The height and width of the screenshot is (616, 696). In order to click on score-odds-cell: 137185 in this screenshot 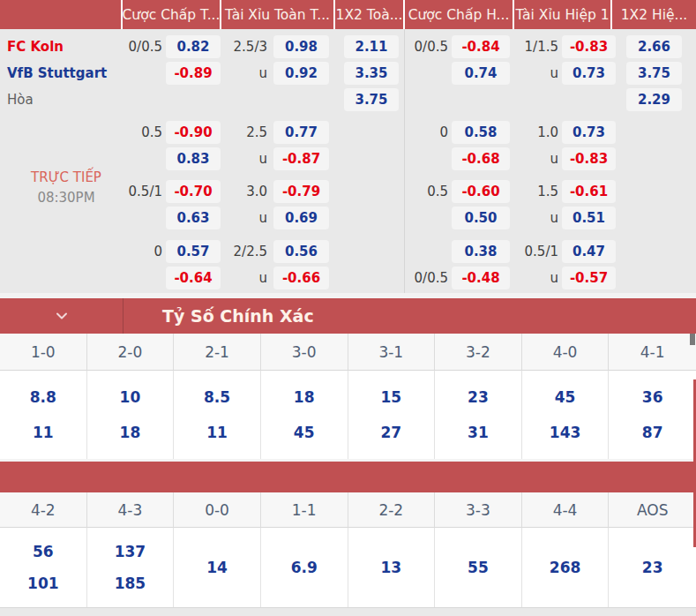, I will do `click(131, 567)`.